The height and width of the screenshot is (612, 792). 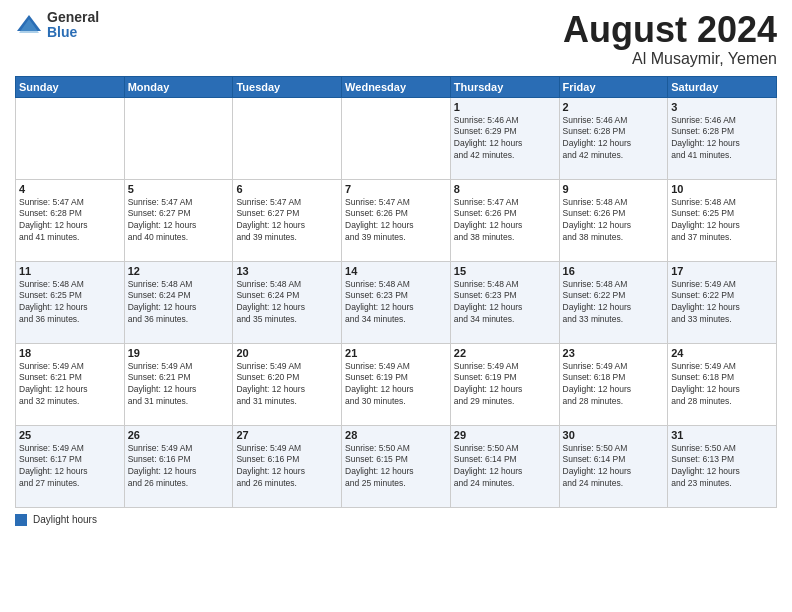 What do you see at coordinates (505, 189) in the screenshot?
I see `day-number: 8` at bounding box center [505, 189].